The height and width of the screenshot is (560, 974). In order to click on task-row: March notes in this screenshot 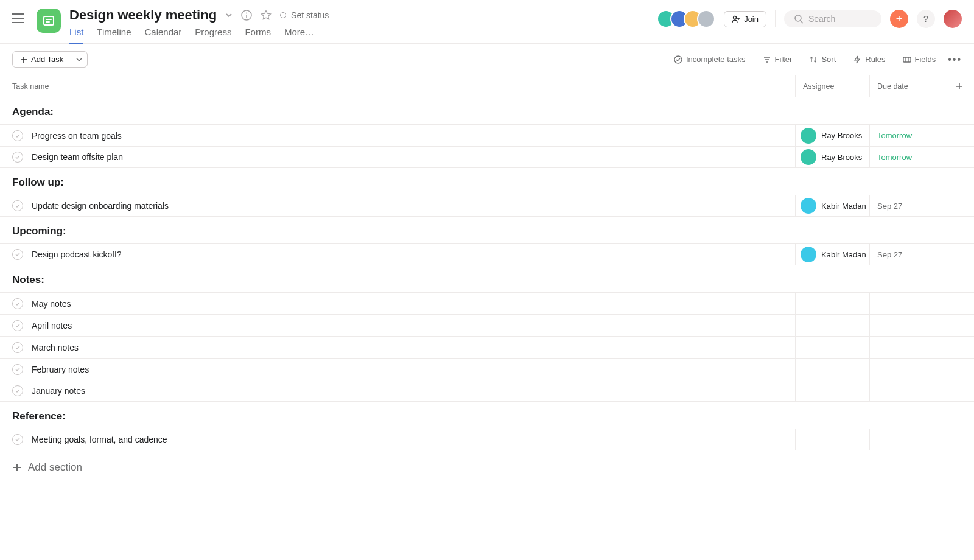, I will do `click(487, 347)`.